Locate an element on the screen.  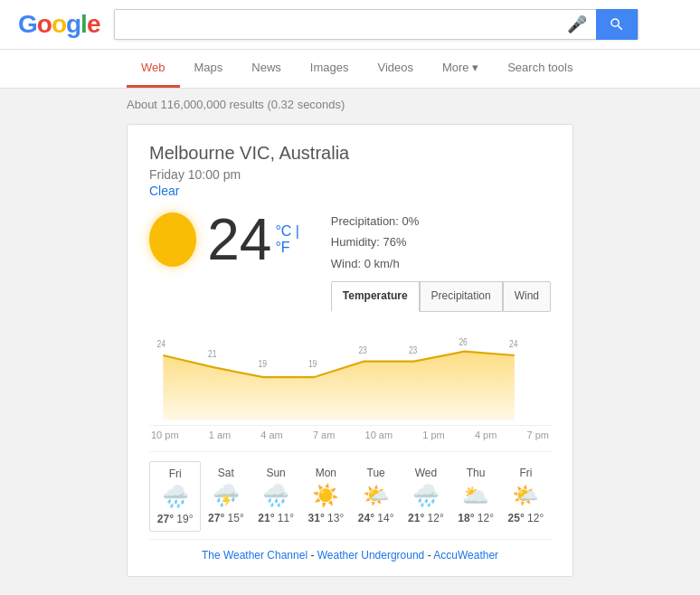
search-bar: weather Melbourne 🎤 is located at coordinates (376, 24).